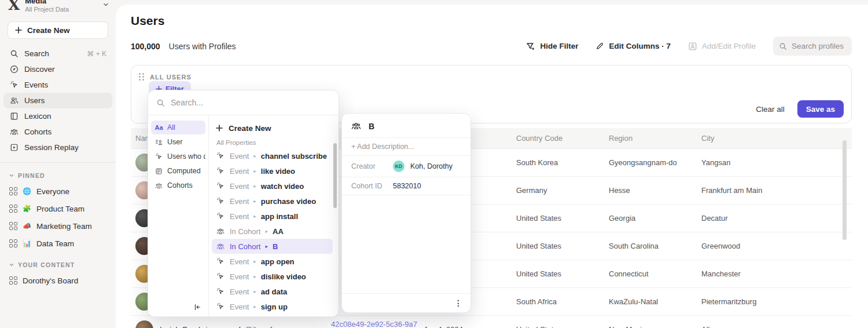  Describe the element at coordinates (27, 209) in the screenshot. I see `puzzle-emoji-icon: 🧩` at that location.